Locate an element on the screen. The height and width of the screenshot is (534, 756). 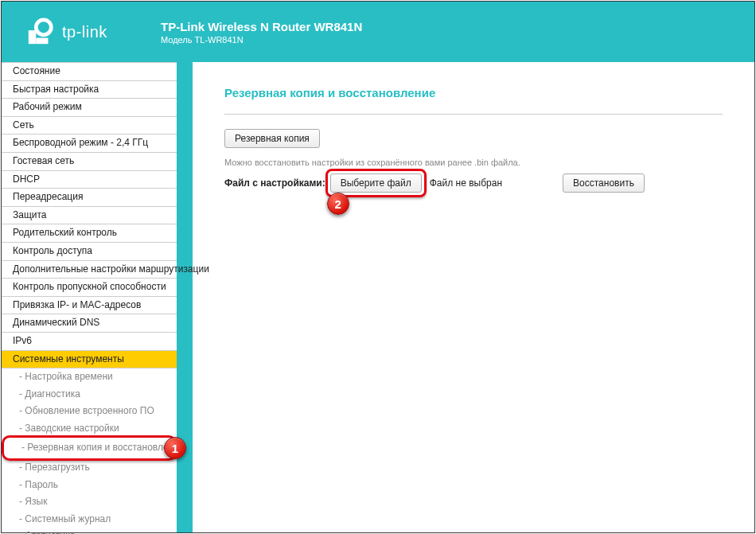
sidebar-item-label: Настройка времени is located at coordinates (68, 376).